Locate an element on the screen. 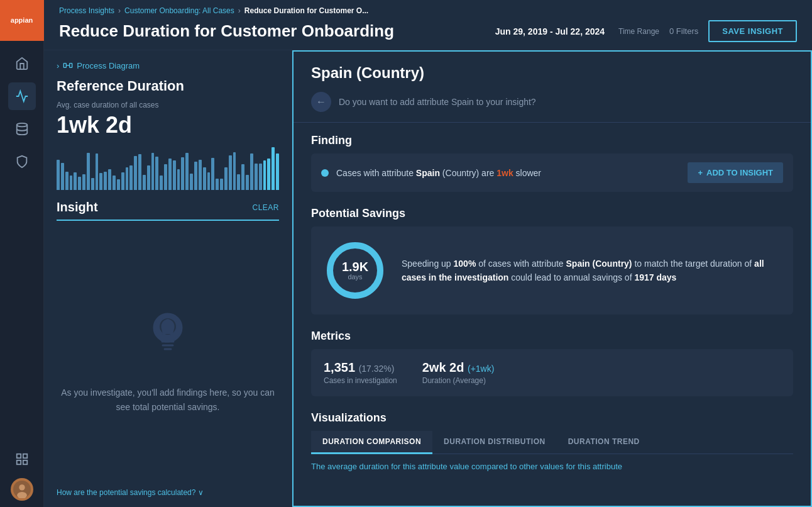 This screenshot has width=812, height=507. sidebar-bottom is located at coordinates (22, 475).